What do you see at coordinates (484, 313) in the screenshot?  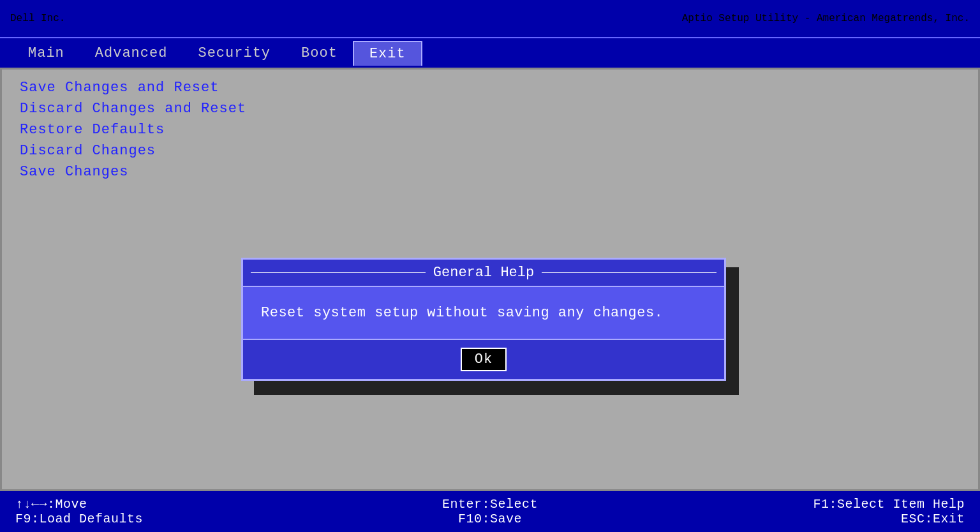 I see `dialog-body: Reset system setup without saving any ch…` at bounding box center [484, 313].